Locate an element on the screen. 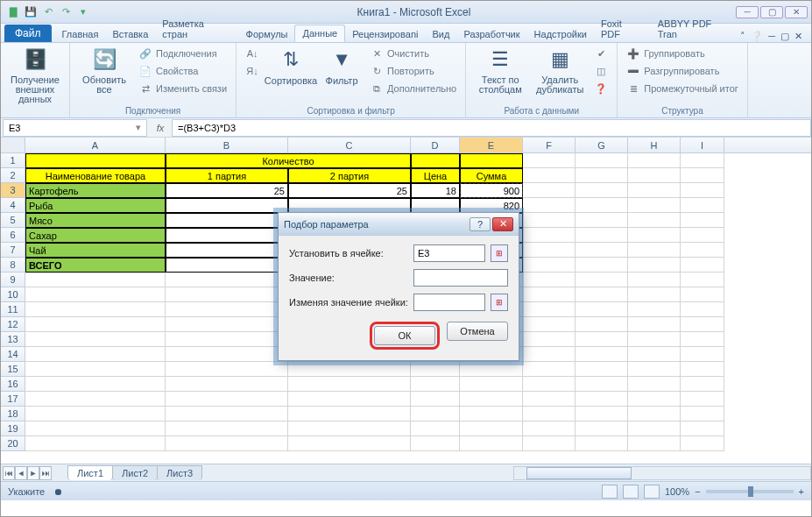 This screenshot has width=812, height=517. sheet-tab: Лист2 is located at coordinates (135, 473).